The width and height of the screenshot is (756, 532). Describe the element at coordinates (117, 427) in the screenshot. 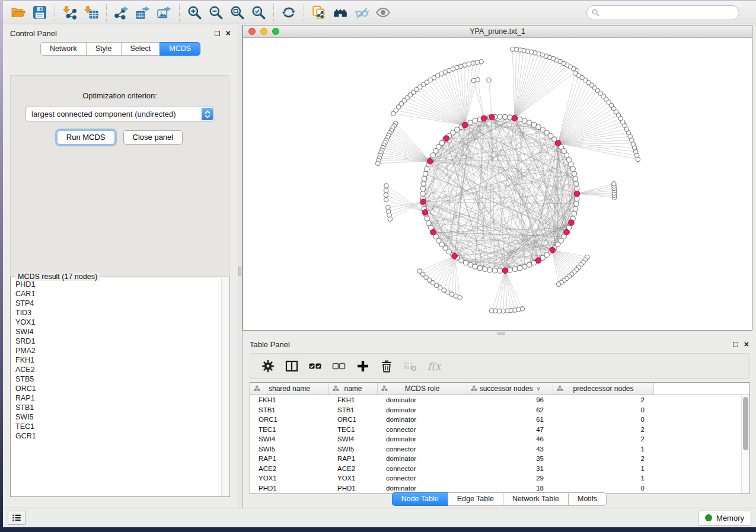

I see `mcds-node-item: TEC1` at that location.